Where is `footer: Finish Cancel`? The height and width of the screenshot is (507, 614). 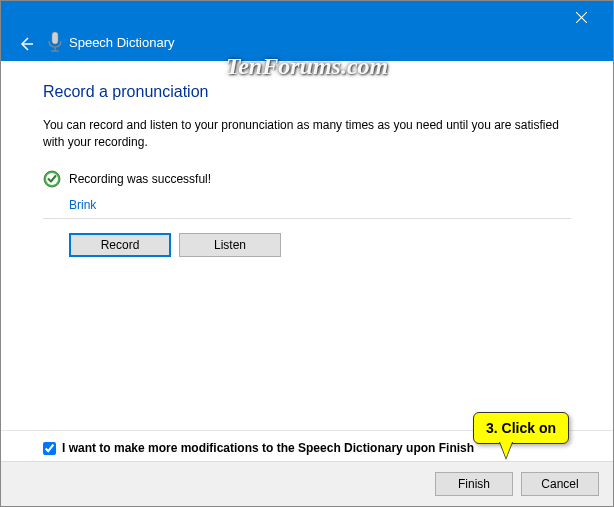
footer: Finish Cancel is located at coordinates (307, 484).